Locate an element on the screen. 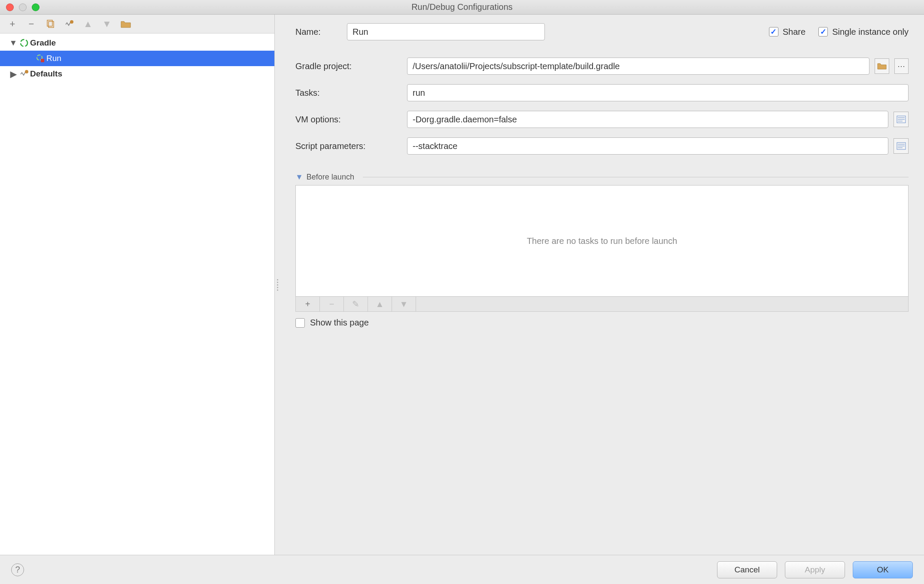 This screenshot has width=924, height=584. collapse-icon: ▼ is located at coordinates (299, 177).